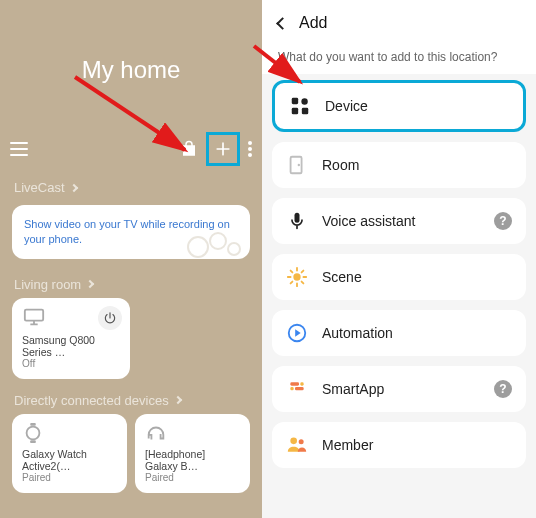 The image size is (536, 518). What do you see at coordinates (297, 165) in the screenshot?
I see `room-icon` at bounding box center [297, 165].